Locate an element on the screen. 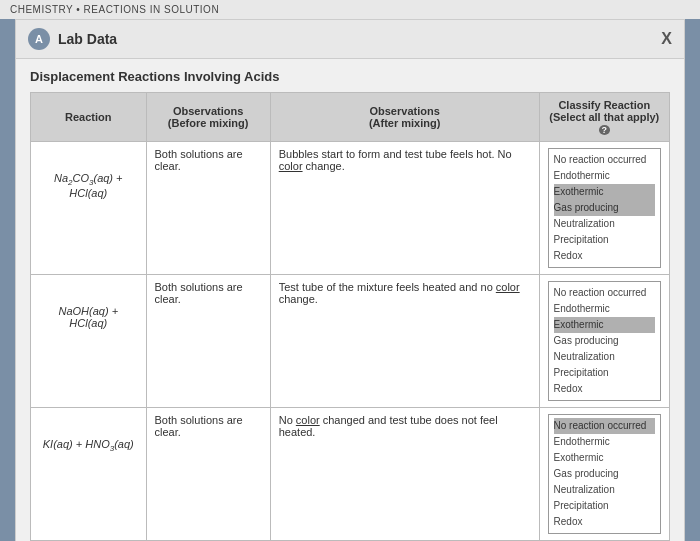  section-title-acids: Displacement Reactions Involving Acids is located at coordinates (350, 76).